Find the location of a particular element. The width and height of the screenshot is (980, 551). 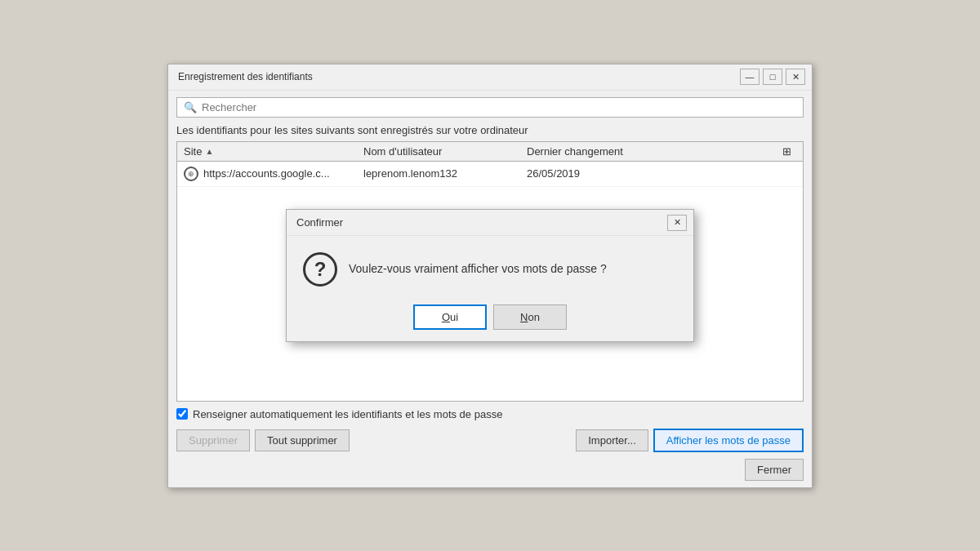

cell-date: 26/05/2019 is located at coordinates (662, 173).